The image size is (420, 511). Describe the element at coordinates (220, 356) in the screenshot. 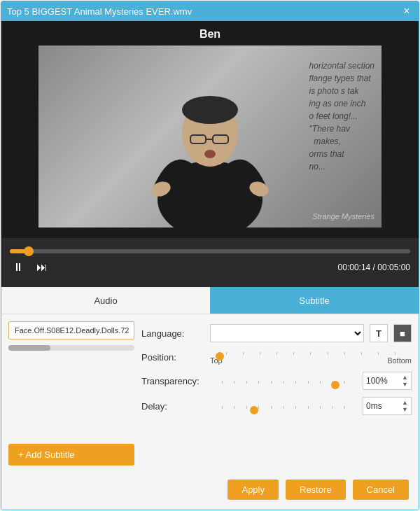

I see `position-knob` at that location.